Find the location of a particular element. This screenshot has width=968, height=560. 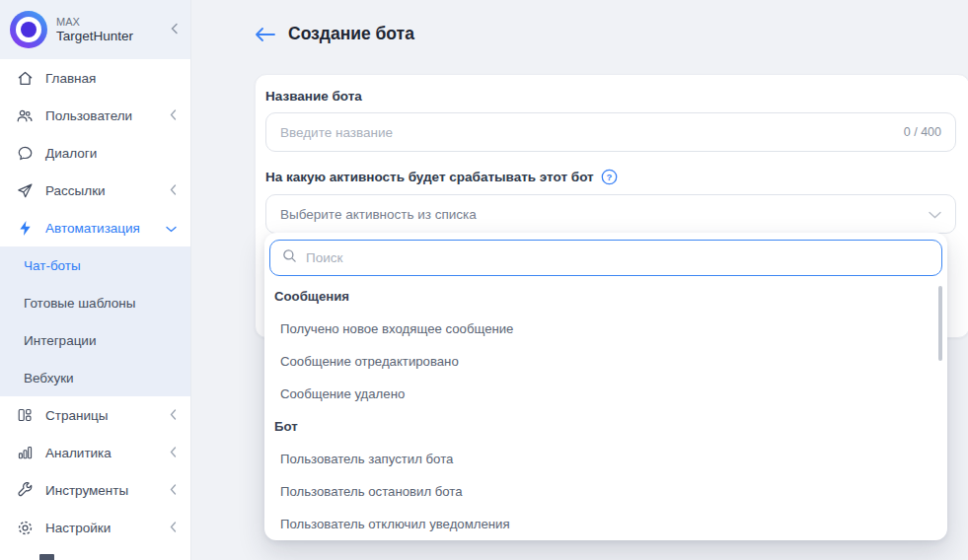

sidebar-subitem-chatbots: Чат-боты is located at coordinates (95, 265).